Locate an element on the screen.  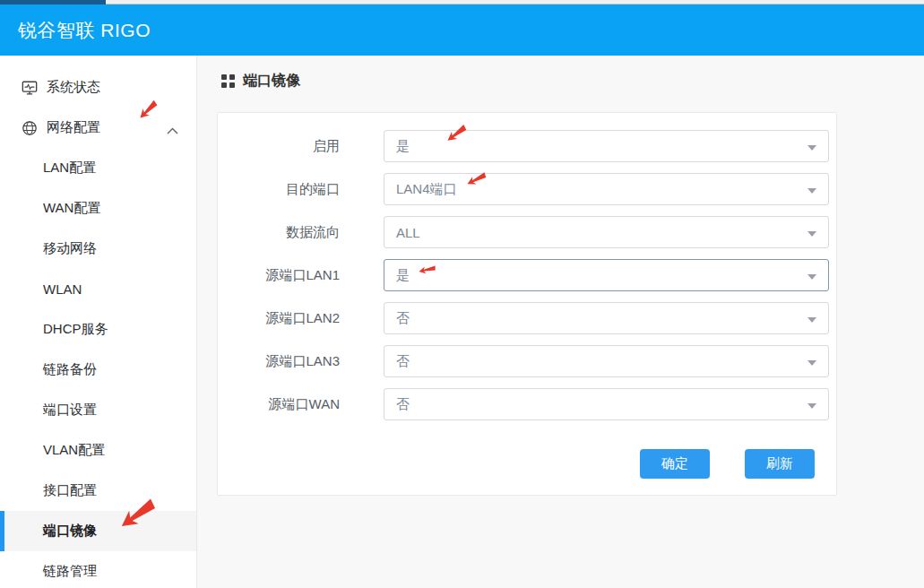
sidebar-item-link-management: 链路管理 is located at coordinates (99, 570).